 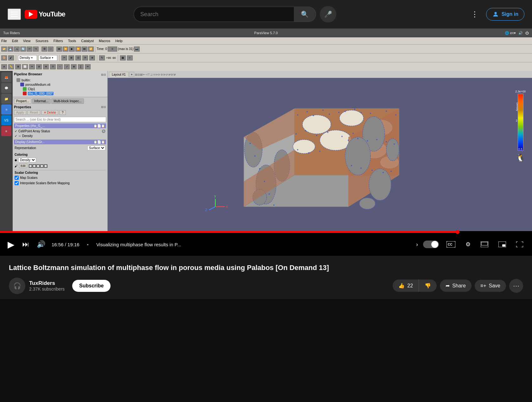 I want to click on theater-mode-button, so click(x=484, y=244).